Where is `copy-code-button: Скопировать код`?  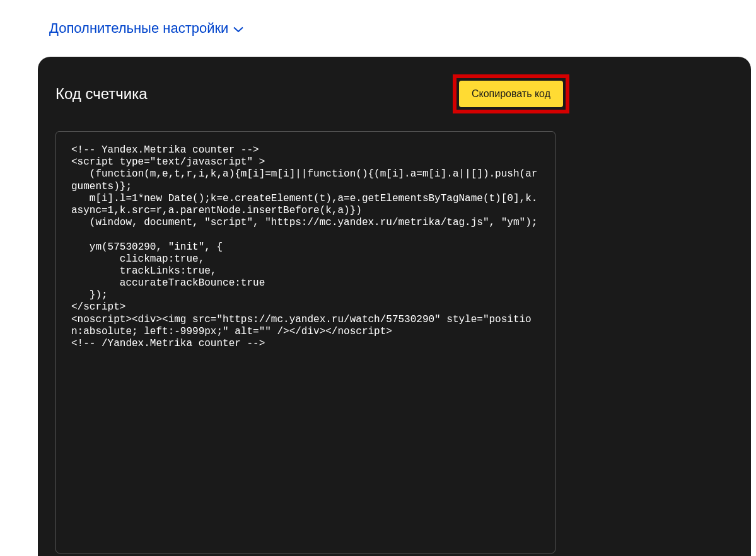 copy-code-button: Скопировать код is located at coordinates (511, 94).